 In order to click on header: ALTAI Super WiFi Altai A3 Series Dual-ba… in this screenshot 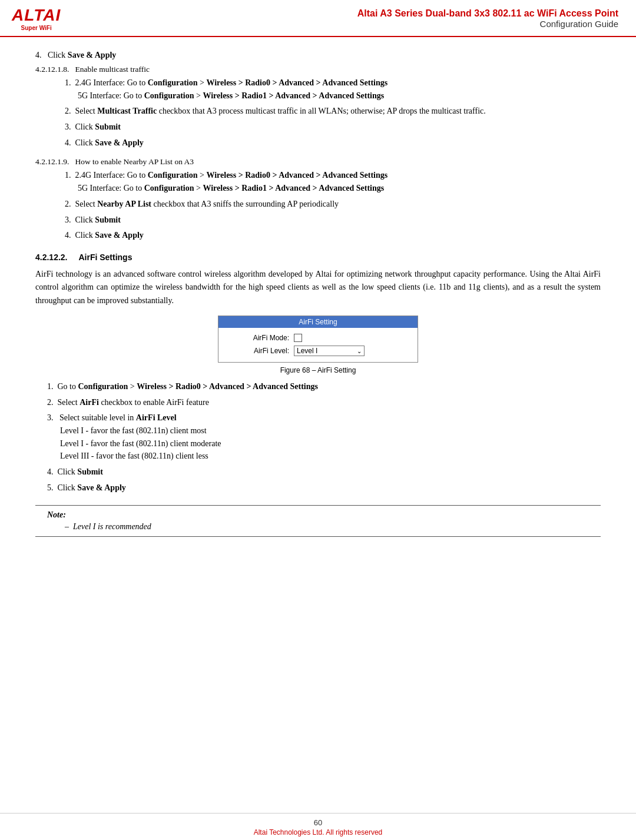, I will do `click(318, 19)`.